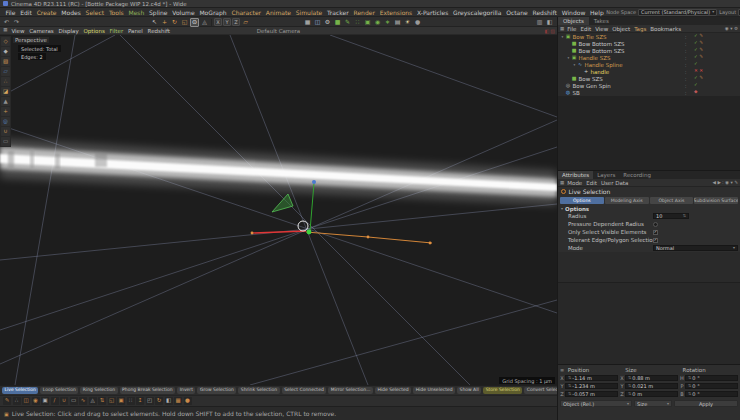 The width and height of the screenshot is (740, 420). What do you see at coordinates (358, 22) in the screenshot?
I see `mograph-button: ∷` at bounding box center [358, 22].